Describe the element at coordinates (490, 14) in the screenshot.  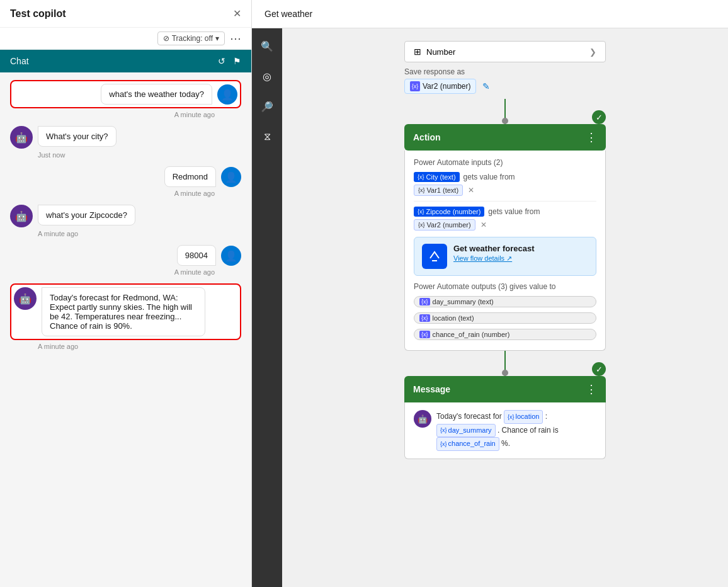
I see `right-header: Get weather` at that location.